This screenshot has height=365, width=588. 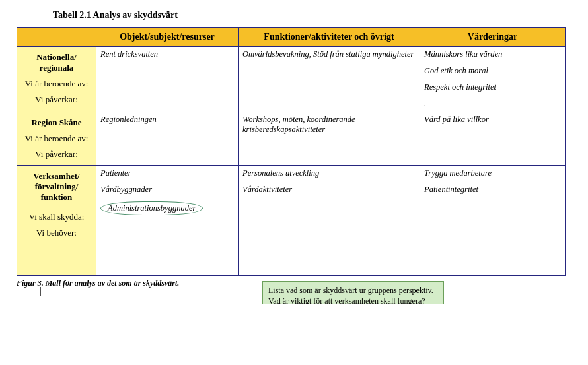 What do you see at coordinates (57, 139) in the screenshot?
I see `row2-head-sub1: Vi är beroende av:` at bounding box center [57, 139].